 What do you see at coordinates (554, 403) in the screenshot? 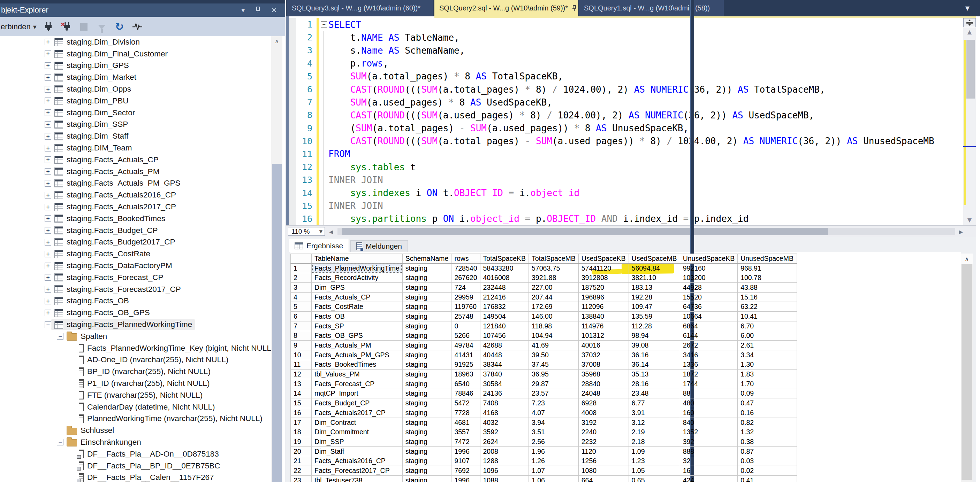
I see `cell: 7.23` at bounding box center [554, 403].